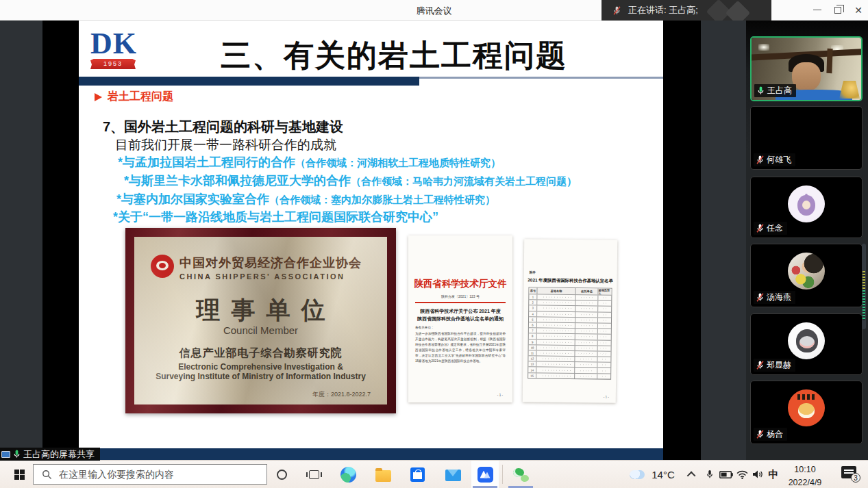  What do you see at coordinates (805, 482) in the screenshot?
I see `date: 2022/4/9` at bounding box center [805, 482].